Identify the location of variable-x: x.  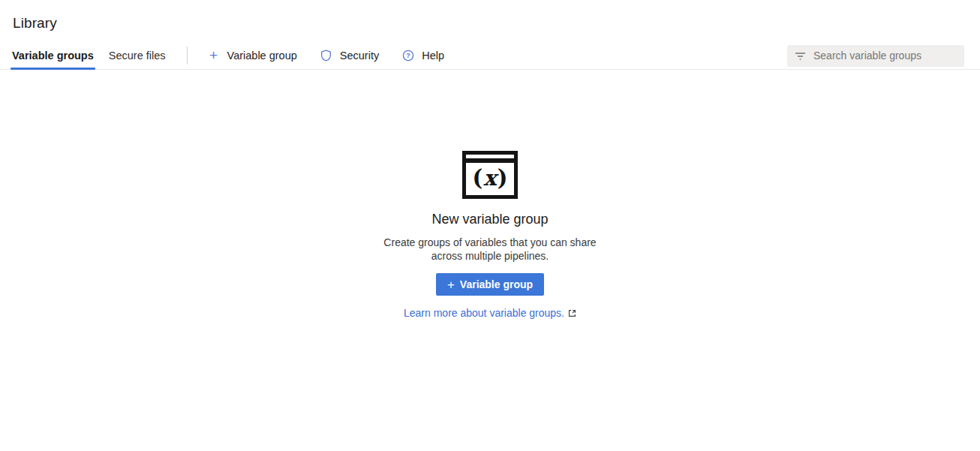
(489, 179).